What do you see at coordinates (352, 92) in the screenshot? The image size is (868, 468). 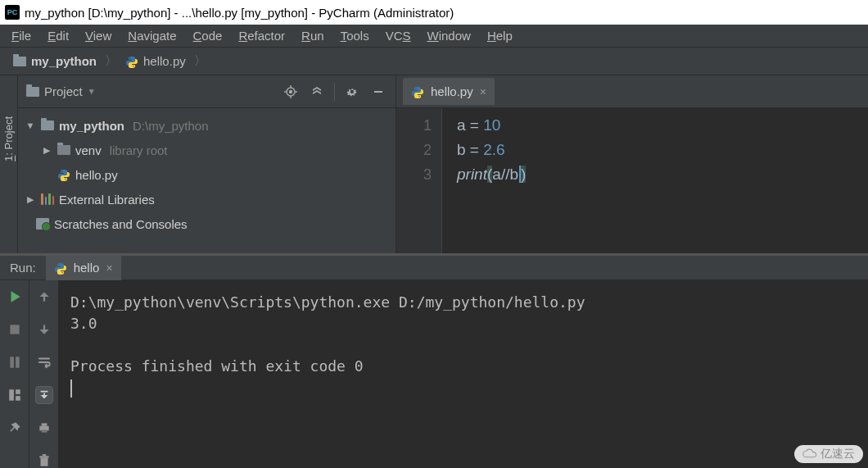 I see `gear-icon` at bounding box center [352, 92].